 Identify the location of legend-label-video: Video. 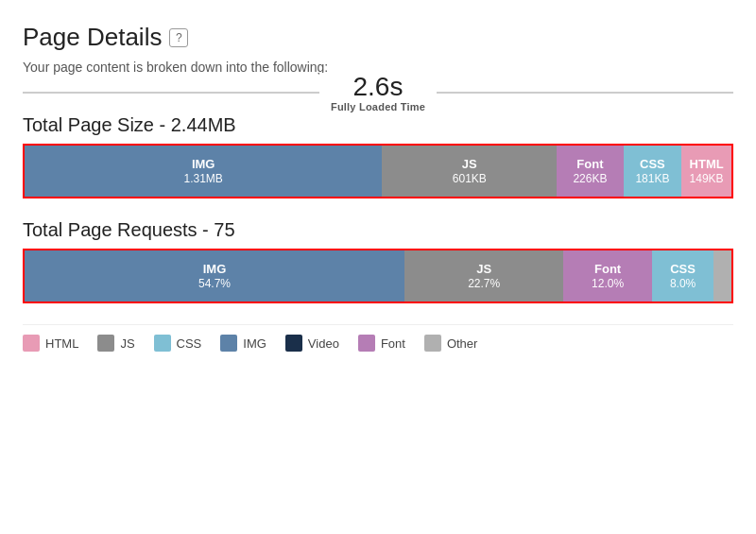
(323, 344).